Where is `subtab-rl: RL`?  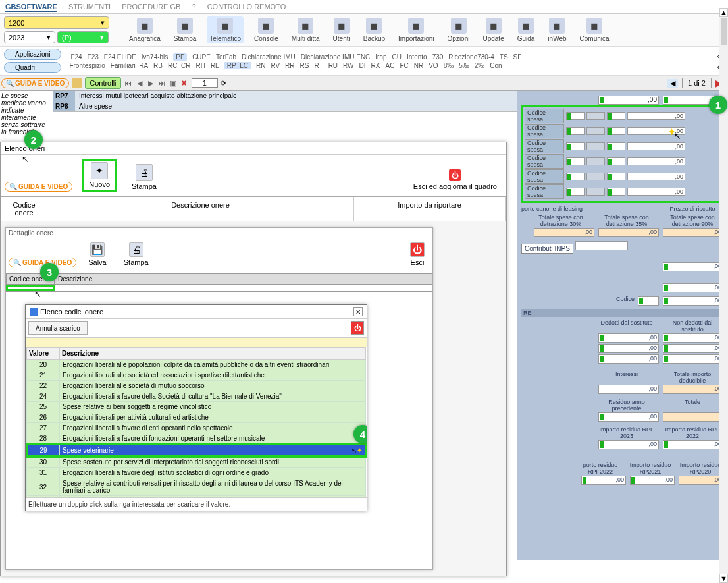 subtab-rl: RL is located at coordinates (215, 66).